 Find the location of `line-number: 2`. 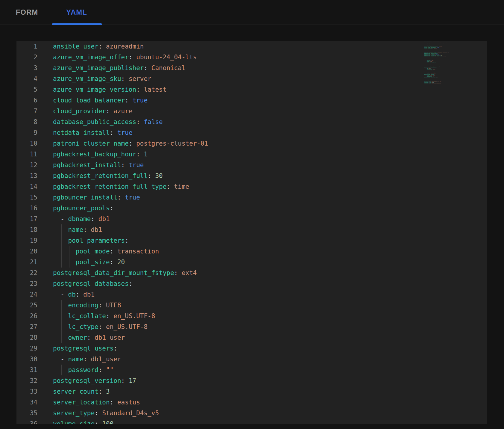

line-number: 2 is located at coordinates (35, 57).